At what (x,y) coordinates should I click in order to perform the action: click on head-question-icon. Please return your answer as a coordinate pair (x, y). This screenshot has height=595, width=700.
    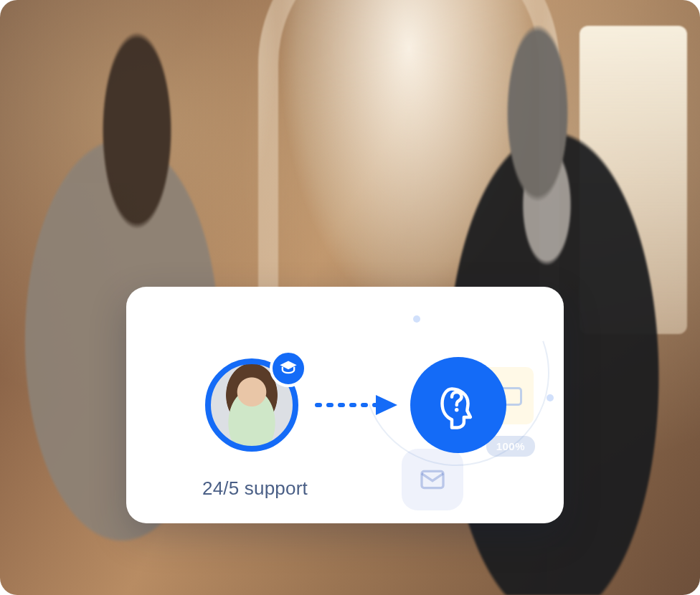
    Looking at the image, I should click on (458, 405).